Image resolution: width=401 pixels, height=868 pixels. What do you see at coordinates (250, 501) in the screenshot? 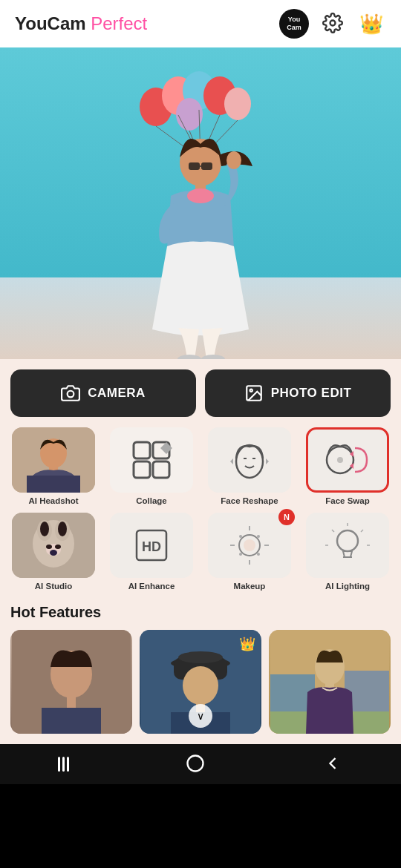
I see `face-reshape-label: Face Reshape` at bounding box center [250, 501].